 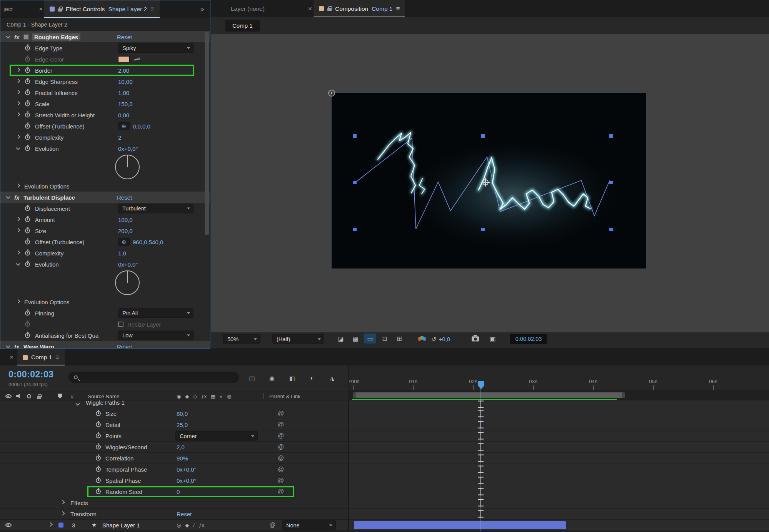 What do you see at coordinates (204, 396) in the screenshot?
I see `fx-switch-icon: ƒx` at bounding box center [204, 396].